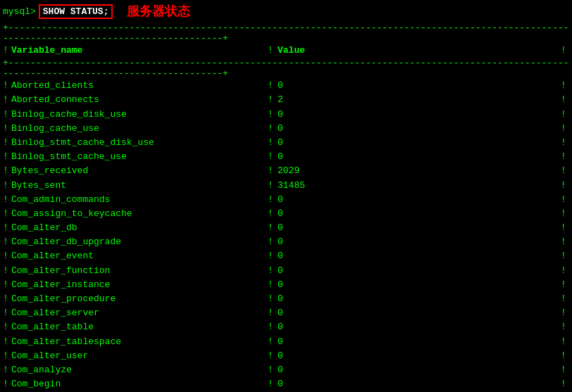 This screenshot has height=392, width=572. What do you see at coordinates (137, 51) in the screenshot?
I see `col-variable-header: Variable_name` at bounding box center [137, 51].